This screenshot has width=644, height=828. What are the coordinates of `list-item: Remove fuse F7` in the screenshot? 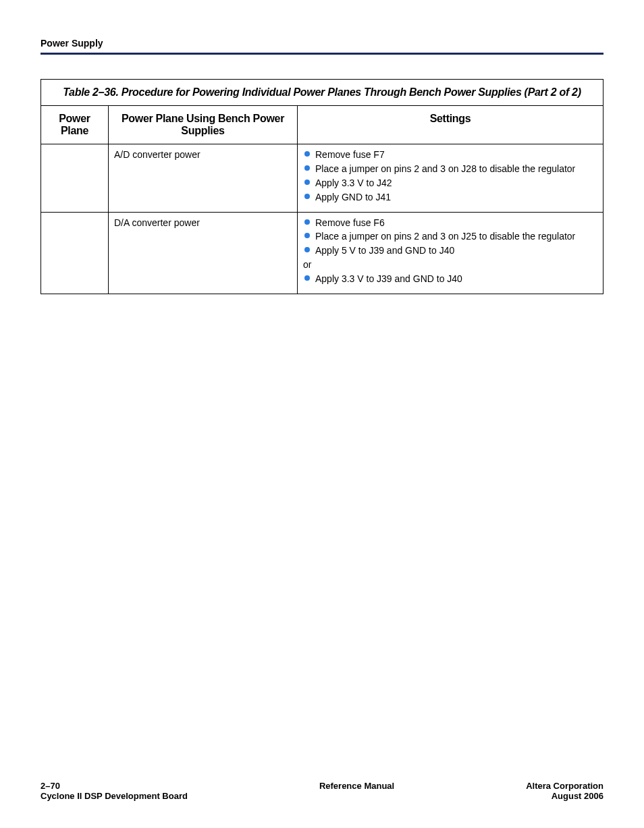 It's located at (450, 155).